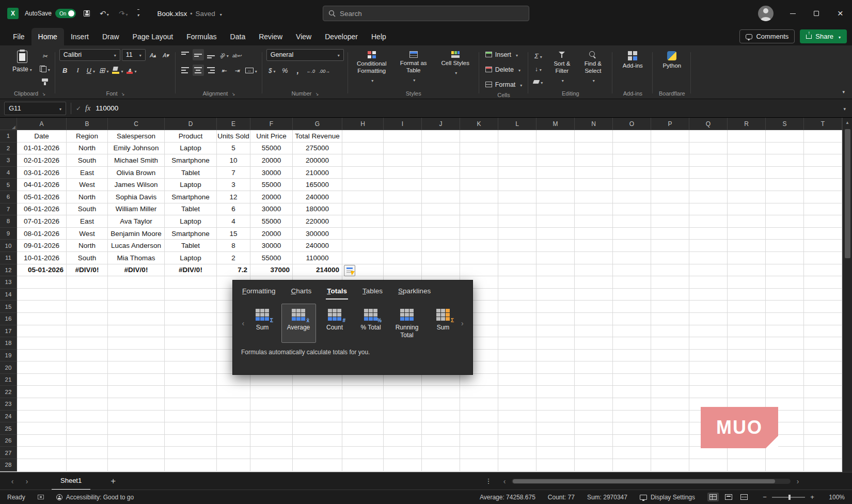 The height and width of the screenshot is (504, 852). What do you see at coordinates (136, 380) in the screenshot?
I see `cell-C21` at bounding box center [136, 380].